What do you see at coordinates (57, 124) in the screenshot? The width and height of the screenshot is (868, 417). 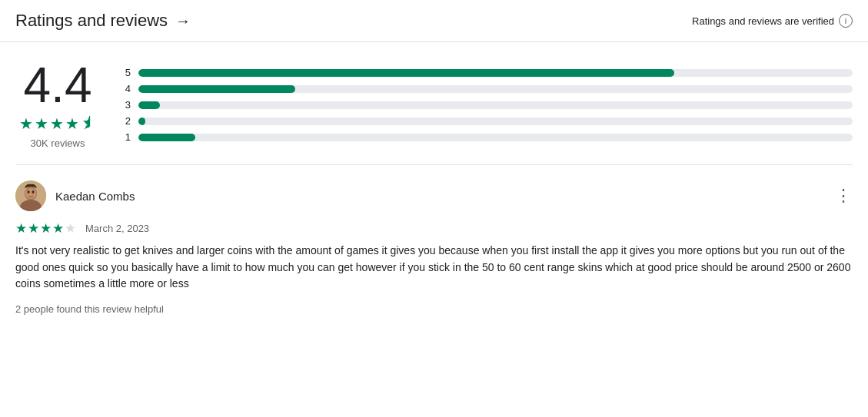 I see `star-3: ★` at bounding box center [57, 124].